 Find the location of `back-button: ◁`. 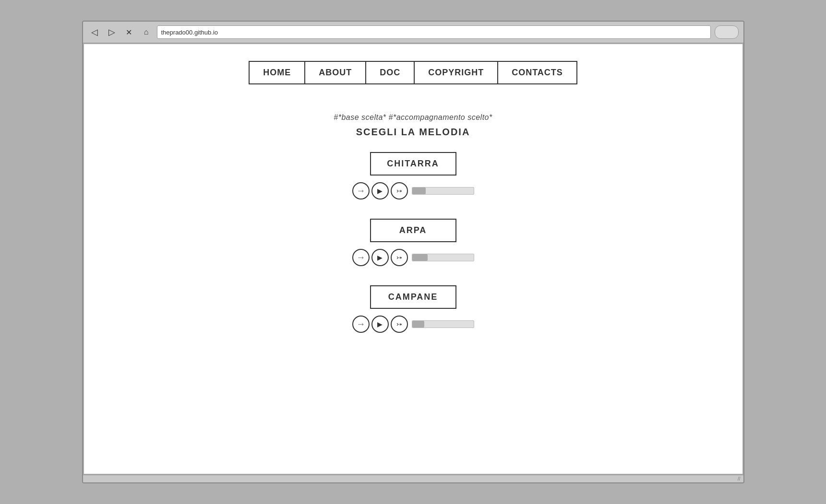

back-button: ◁ is located at coordinates (95, 32).